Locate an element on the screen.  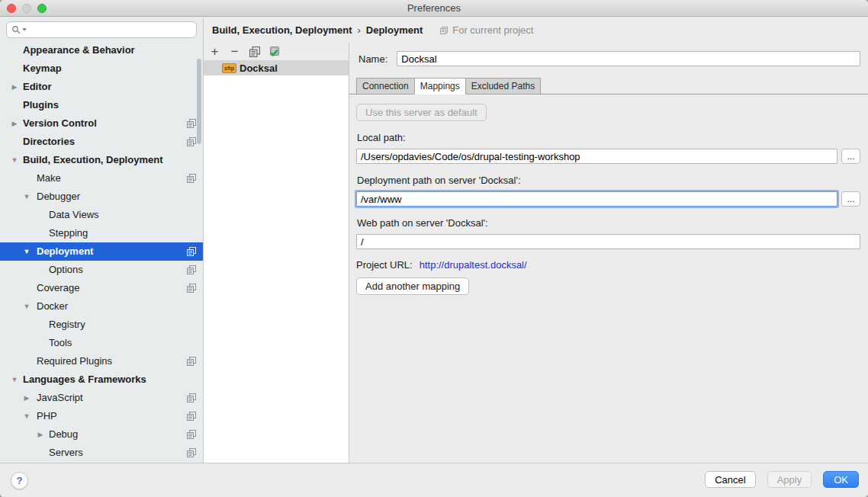
sidebar-item-required-plugins: Required Plugins is located at coordinates (101, 361).